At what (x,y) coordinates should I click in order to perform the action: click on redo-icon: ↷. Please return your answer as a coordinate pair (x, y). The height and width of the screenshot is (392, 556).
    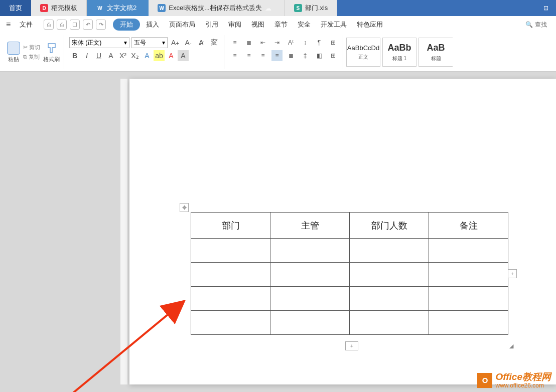
    Looking at the image, I should click on (101, 25).